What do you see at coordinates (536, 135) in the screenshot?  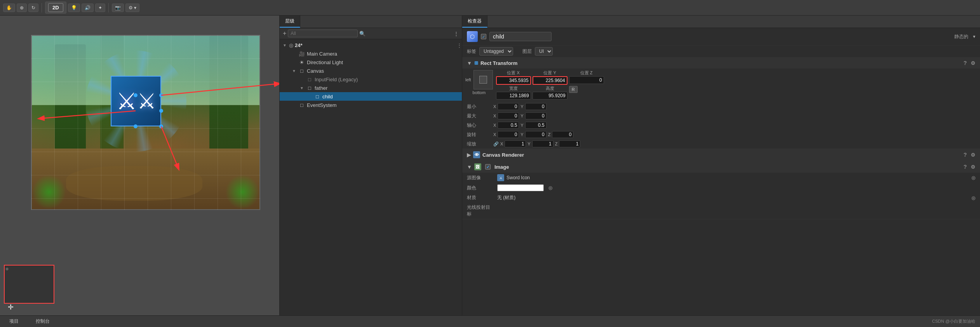 I see `rotation-y-input` at bounding box center [536, 135].